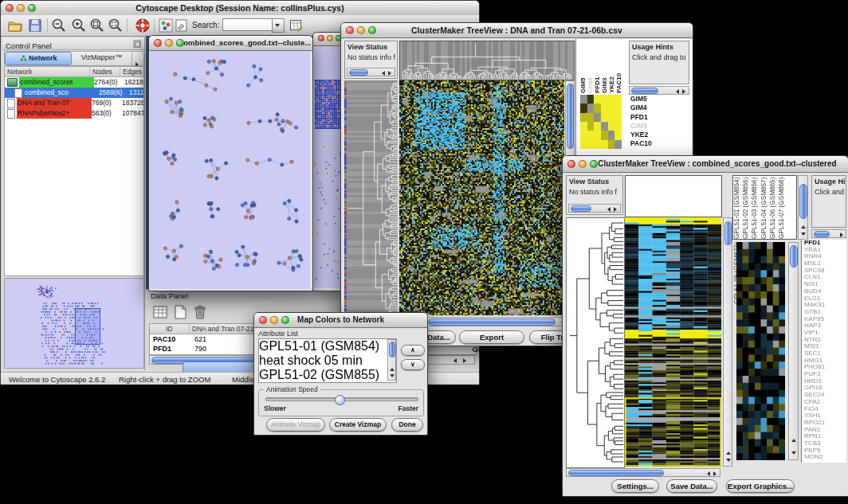  Describe the element at coordinates (824, 351) in the screenshot. I see `gene-label-list: PFD1YRA1RNR4MSL1SPC98CLN1NIS1BUD4ELG1MAK…` at that location.